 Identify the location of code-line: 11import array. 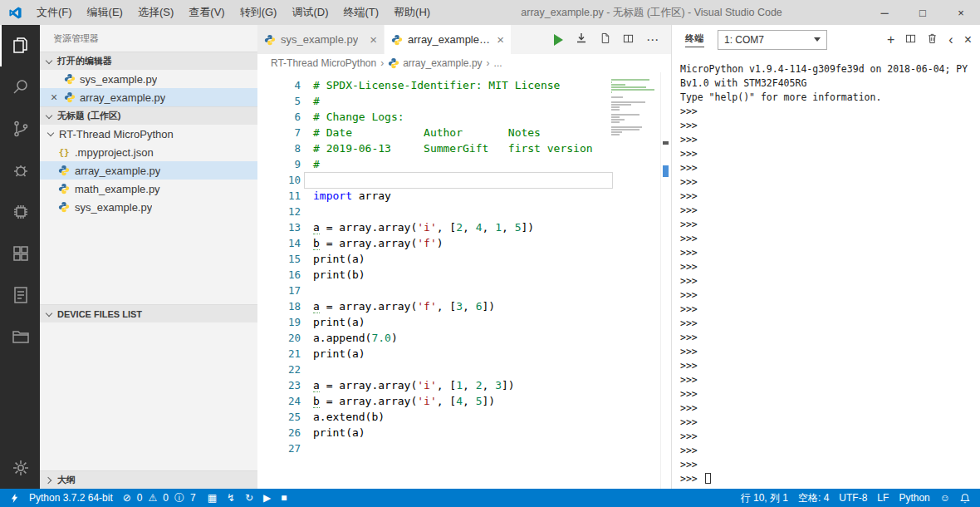
(464, 196).